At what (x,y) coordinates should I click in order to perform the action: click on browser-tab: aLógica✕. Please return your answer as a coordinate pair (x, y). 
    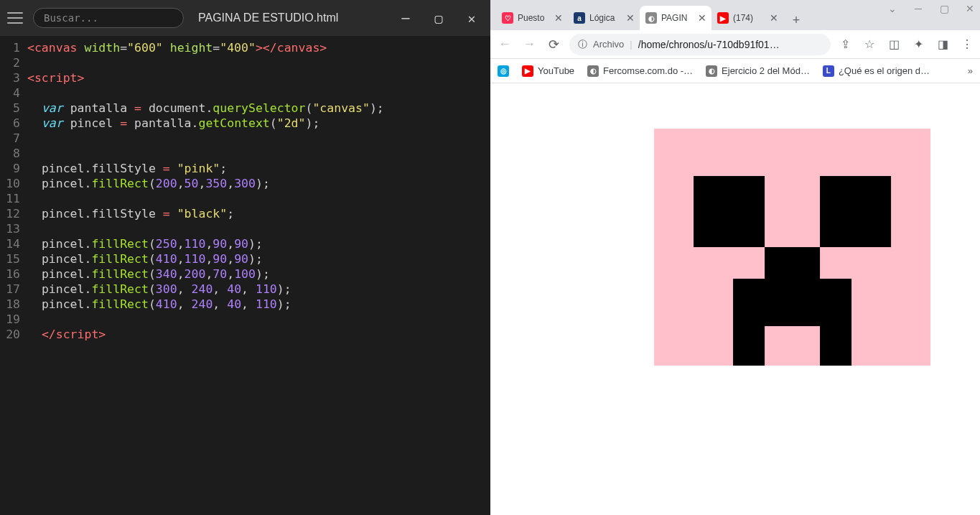
    Looking at the image, I should click on (604, 18).